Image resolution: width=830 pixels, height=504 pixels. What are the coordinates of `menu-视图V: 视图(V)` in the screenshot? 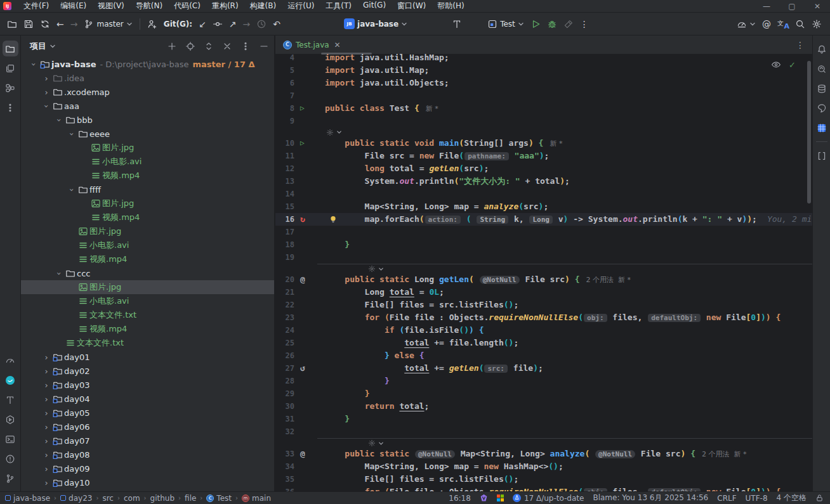 It's located at (111, 6).